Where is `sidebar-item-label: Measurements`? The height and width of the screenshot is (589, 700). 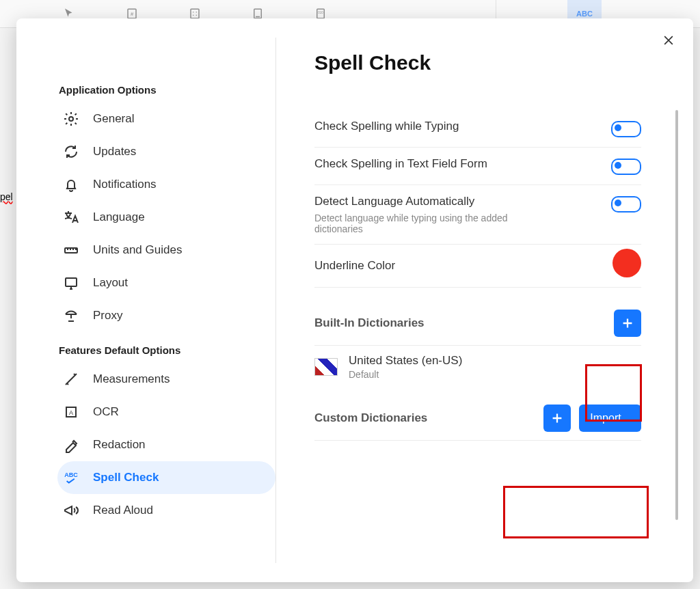
sidebar-item-label: Measurements is located at coordinates (131, 379).